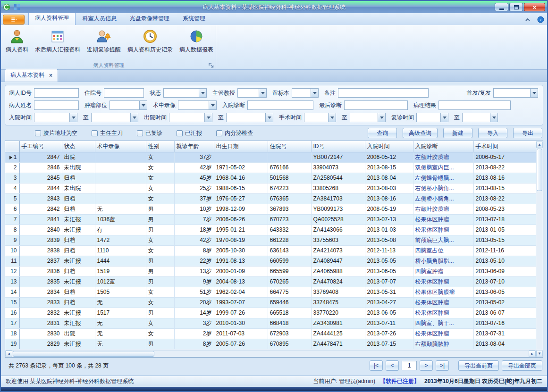 This screenshot has width=548, height=392. Describe the element at coordinates (376, 366) in the screenshot. I see `first-page-button: |<` at that location.